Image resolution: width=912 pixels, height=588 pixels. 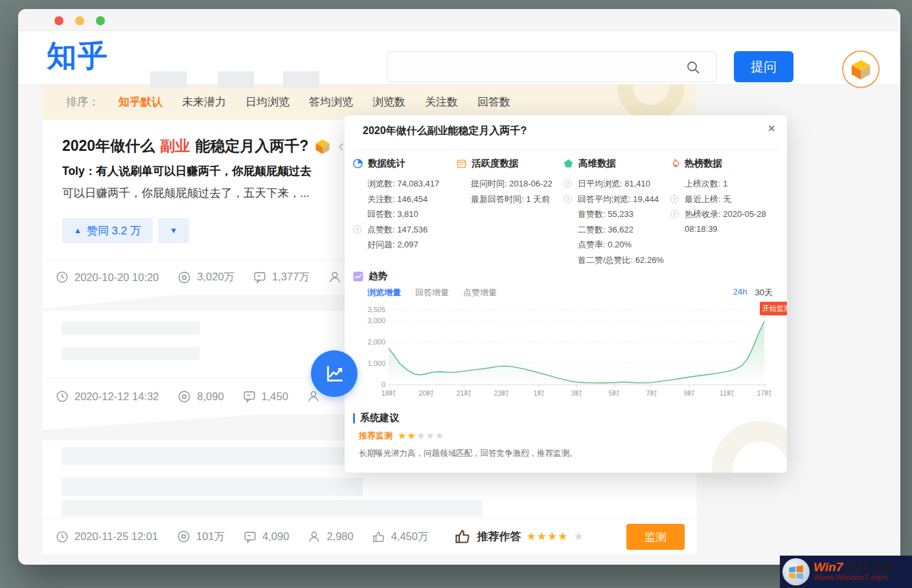 What do you see at coordinates (675, 163) in the screenshot?
I see `flame-icon` at bounding box center [675, 163].